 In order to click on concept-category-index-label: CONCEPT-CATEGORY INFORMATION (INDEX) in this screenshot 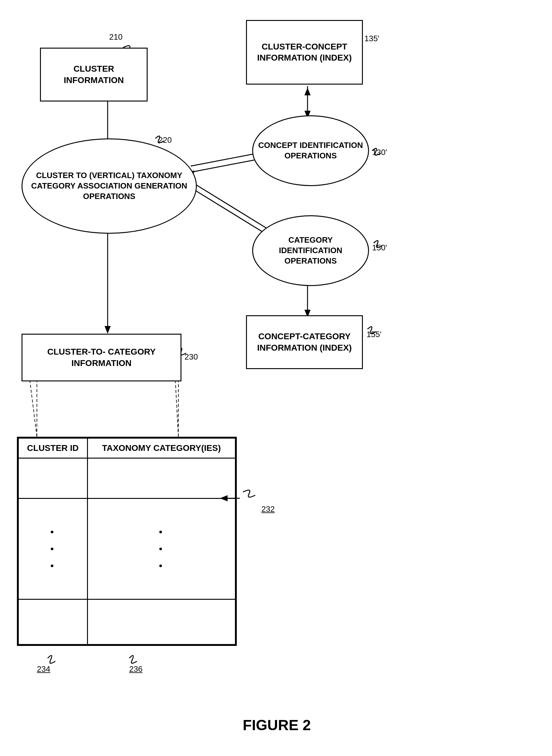, I will do `click(304, 342)`.